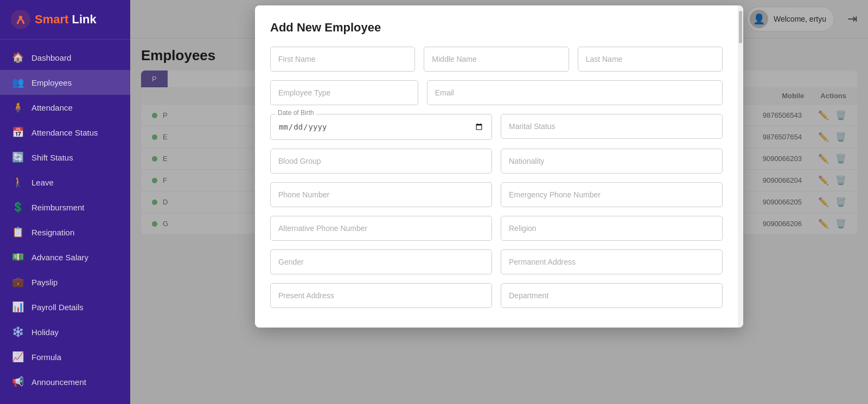  What do you see at coordinates (381, 195) in the screenshot?
I see `phone-number-input` at bounding box center [381, 195].